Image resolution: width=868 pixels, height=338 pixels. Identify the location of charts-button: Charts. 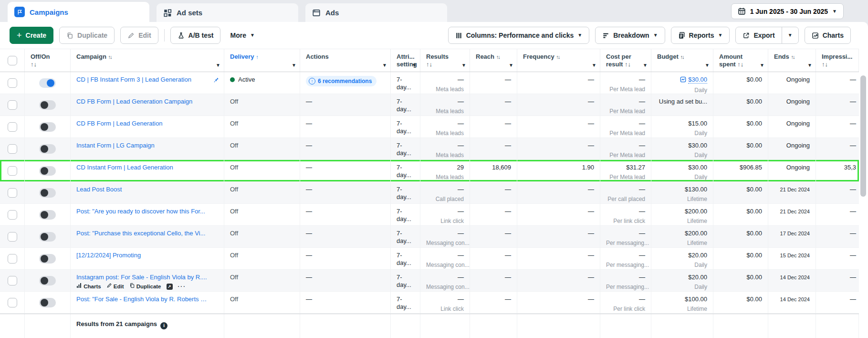
(827, 35).